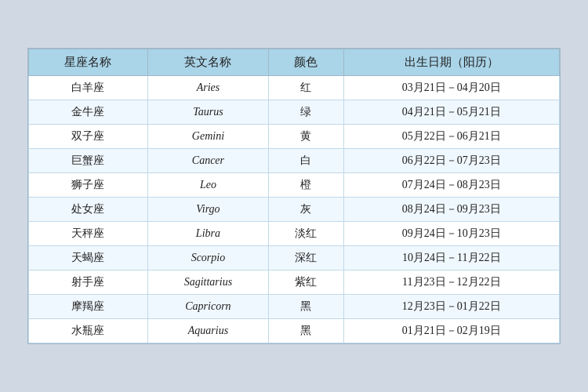 The height and width of the screenshot is (392, 588). Describe the element at coordinates (208, 210) in the screenshot. I see `cell-english-name: Virgo` at that location.